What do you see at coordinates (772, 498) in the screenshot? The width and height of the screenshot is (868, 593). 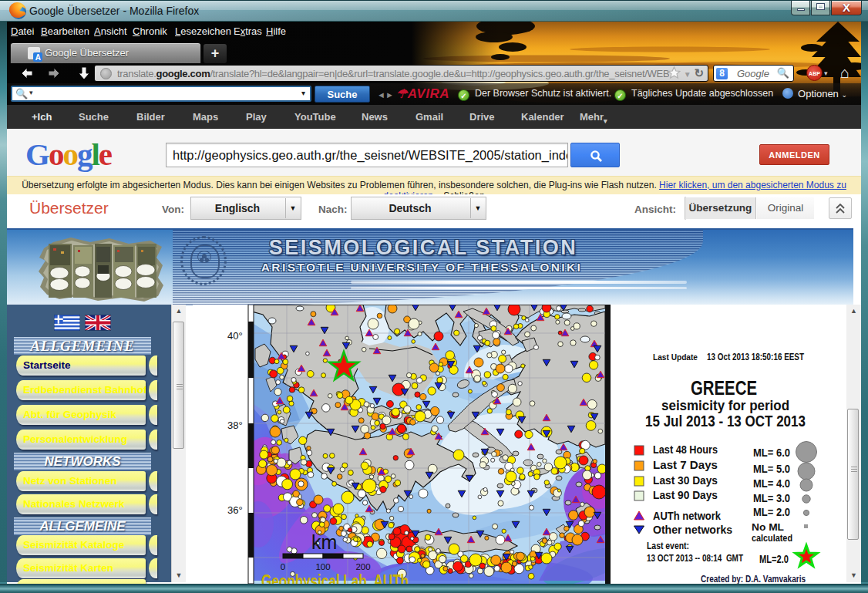 I see `svg-text: ML= 3.0` at bounding box center [772, 498].